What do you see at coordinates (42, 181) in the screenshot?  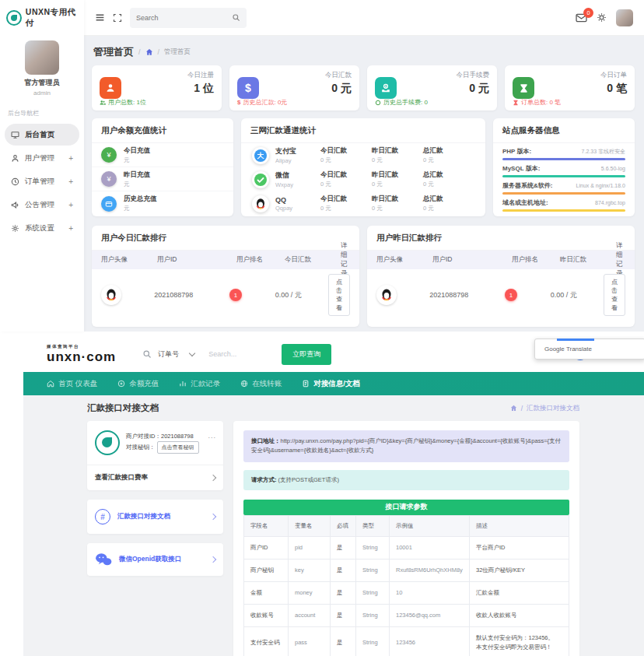 I see `sidebar-item-orders: 订单管理 +` at bounding box center [42, 181].